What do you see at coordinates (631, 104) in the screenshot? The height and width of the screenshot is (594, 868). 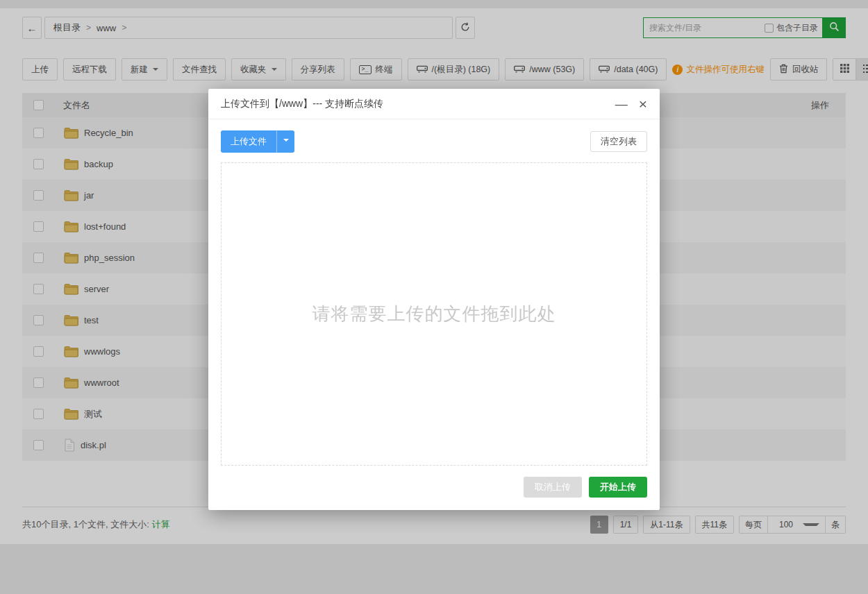 I see `dialog-controls: — ×` at bounding box center [631, 104].